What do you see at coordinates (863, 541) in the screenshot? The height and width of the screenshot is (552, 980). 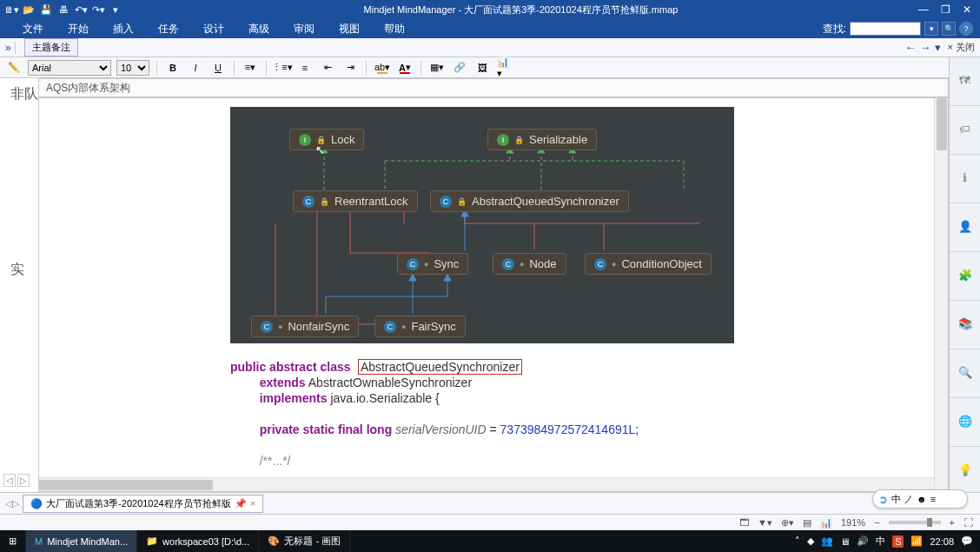 I see `tray-volume-icon: 🔊` at bounding box center [863, 541].